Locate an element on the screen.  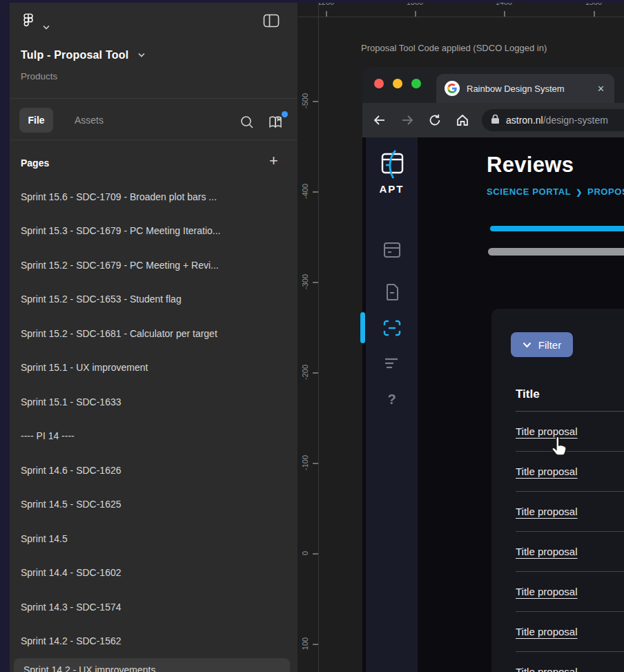
page-item: Sprint 15.1 - UX improvement is located at coordinates (153, 368).